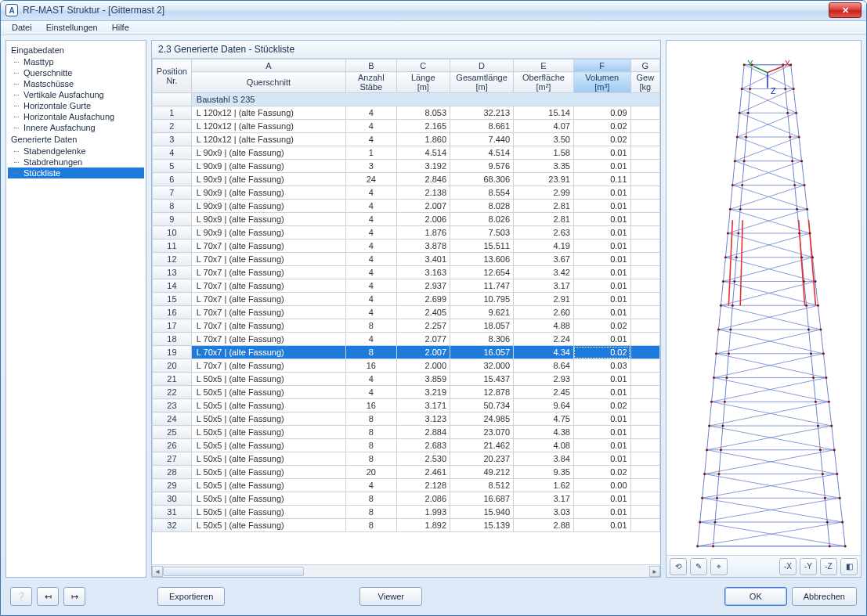  I want to click on col-letter: B, so click(371, 66).